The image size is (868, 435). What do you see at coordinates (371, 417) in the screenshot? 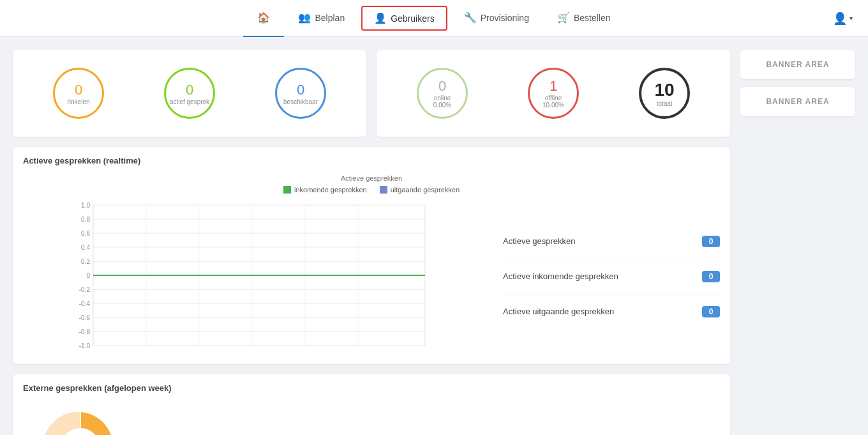
I see `donut-area: Wekelijkse externe gesprekken` at bounding box center [371, 417].